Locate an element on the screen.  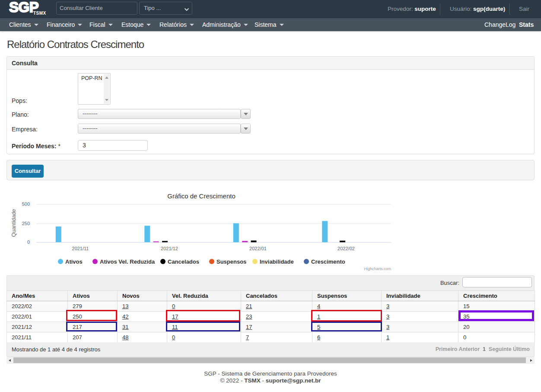
svg-text: Gráfico de Crescimento is located at coordinates (201, 196).